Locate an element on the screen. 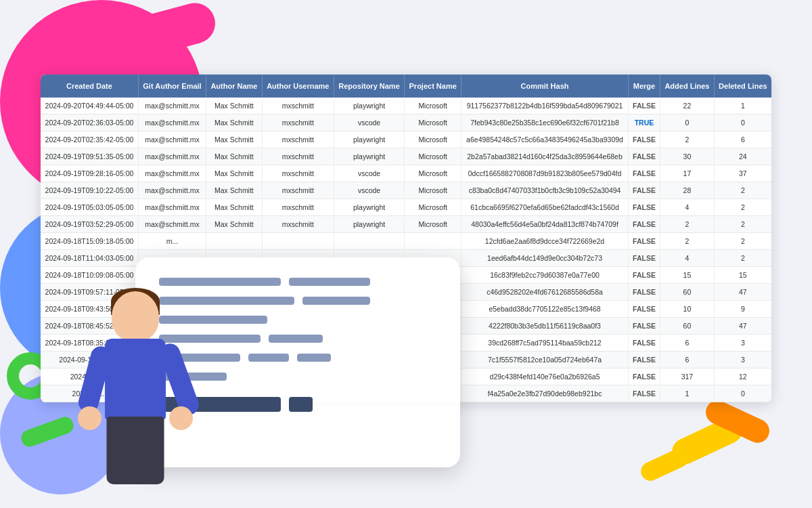 The height and width of the screenshot is (508, 812). table-cell: 60 is located at coordinates (687, 293).